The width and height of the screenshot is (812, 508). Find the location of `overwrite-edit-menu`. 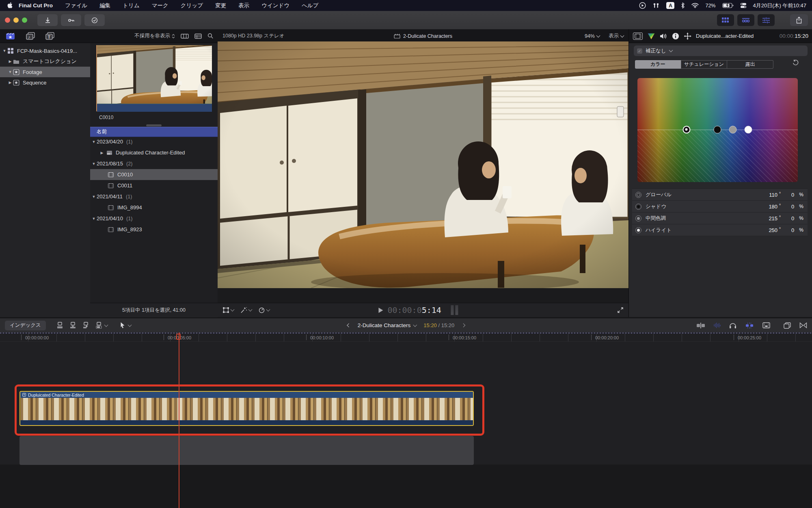

overwrite-edit-menu is located at coordinates (102, 325).